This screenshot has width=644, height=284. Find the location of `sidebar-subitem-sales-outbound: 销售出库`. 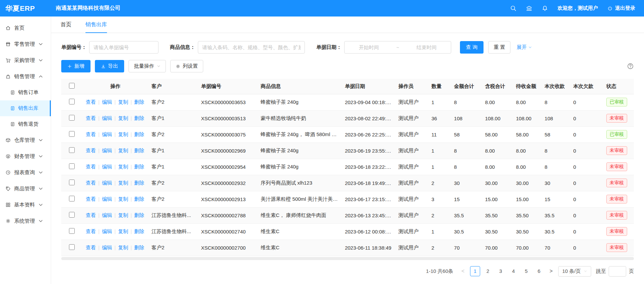

sidebar-subitem-sales-outbound: 销售出库 is located at coordinates (26, 108).